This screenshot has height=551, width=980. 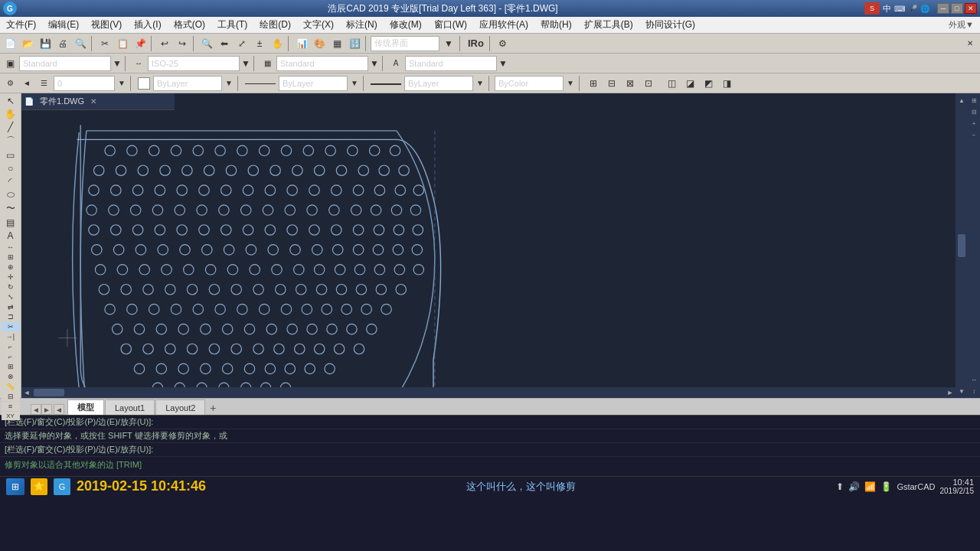 I want to click on scroll-left-btn: ◄, so click(x=27, y=393).